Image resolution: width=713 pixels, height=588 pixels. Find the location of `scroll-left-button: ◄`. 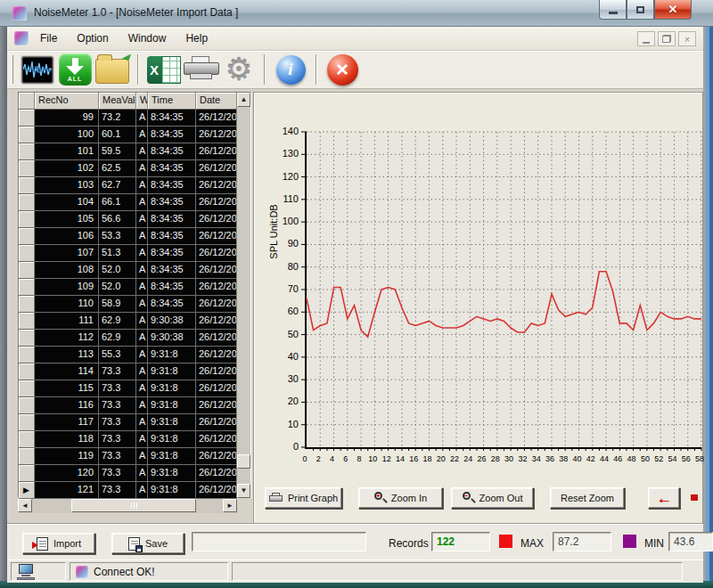

scroll-left-button: ◄ is located at coordinates (25, 506).